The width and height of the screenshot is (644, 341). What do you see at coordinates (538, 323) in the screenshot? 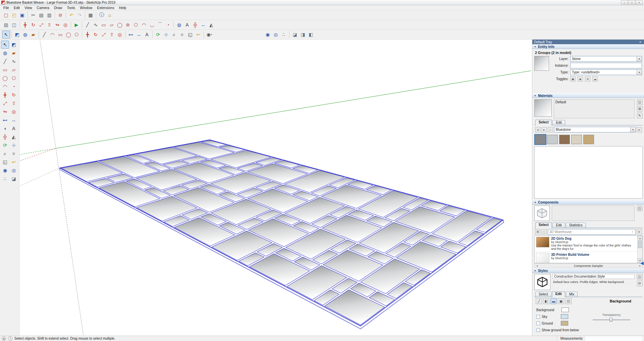
I see `ground-checkbox` at bounding box center [538, 323].